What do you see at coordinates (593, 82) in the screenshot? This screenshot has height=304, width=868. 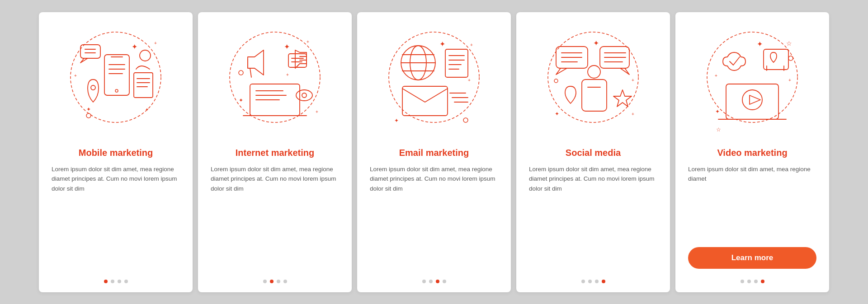 I see `card-icon-social-media: ✦ ✦ + +` at bounding box center [593, 82].